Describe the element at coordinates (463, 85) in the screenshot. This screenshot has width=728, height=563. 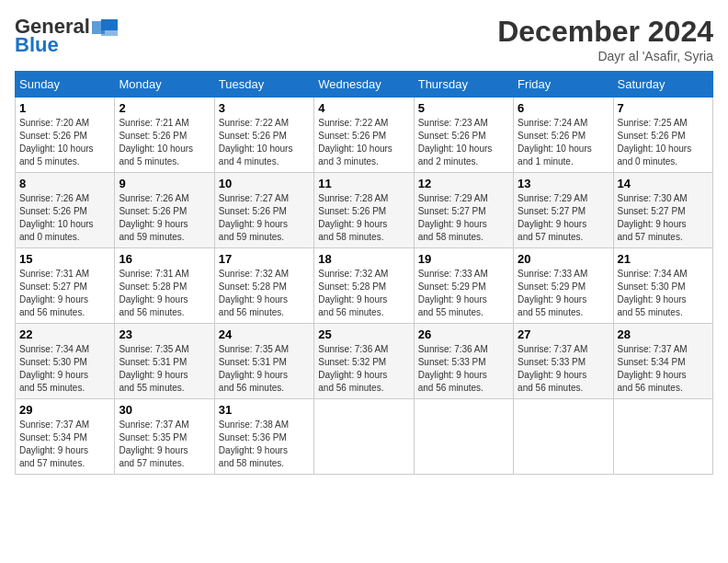
I see `header-day-thursday: Thursday` at that location.